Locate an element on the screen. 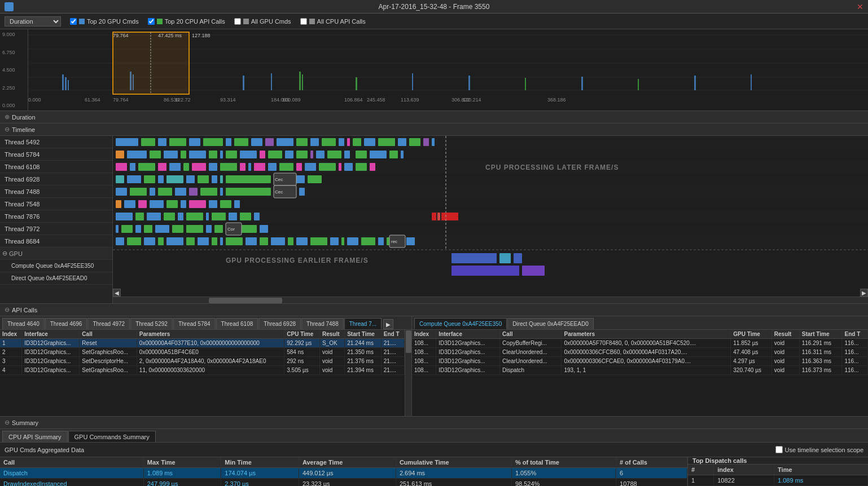 This screenshot has height=486, width=868. sum-row-drawindexed-avg: 23.323 µs is located at coordinates (347, 483).